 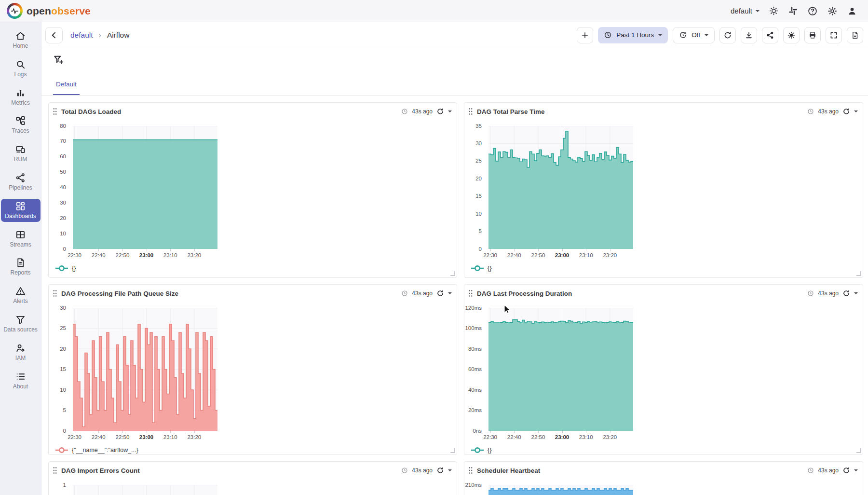 I want to click on y-axis-labels: 120ms100ms80ms60ms40ms20ms0ns, so click(x=475, y=370).